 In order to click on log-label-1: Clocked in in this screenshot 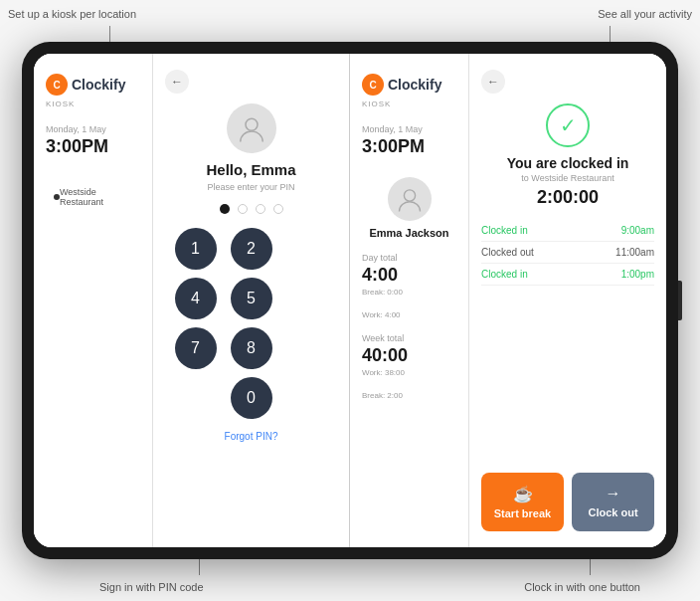, I will do `click(505, 231)`.